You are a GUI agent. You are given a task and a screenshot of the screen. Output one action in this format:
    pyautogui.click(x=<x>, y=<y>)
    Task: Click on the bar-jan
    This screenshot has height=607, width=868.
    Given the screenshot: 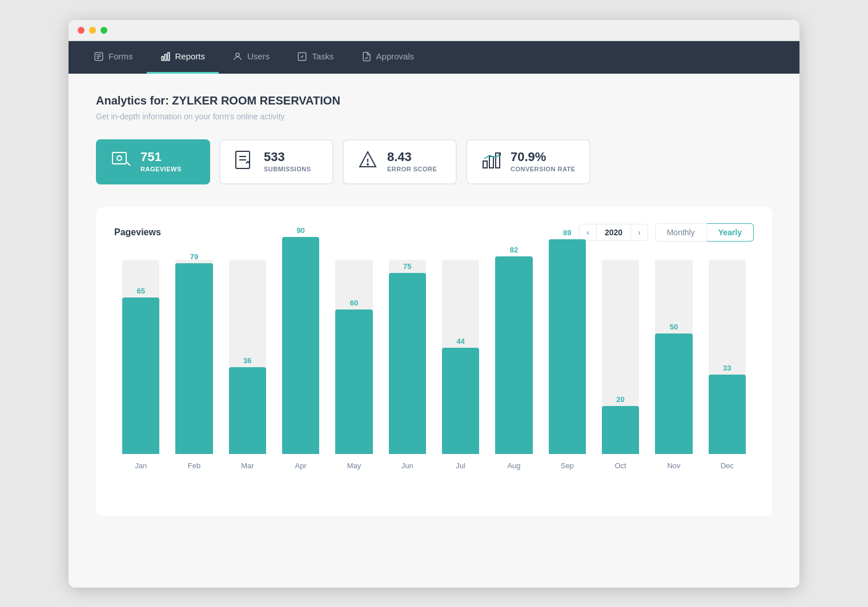 What is the action you would take?
    pyautogui.click(x=140, y=376)
    